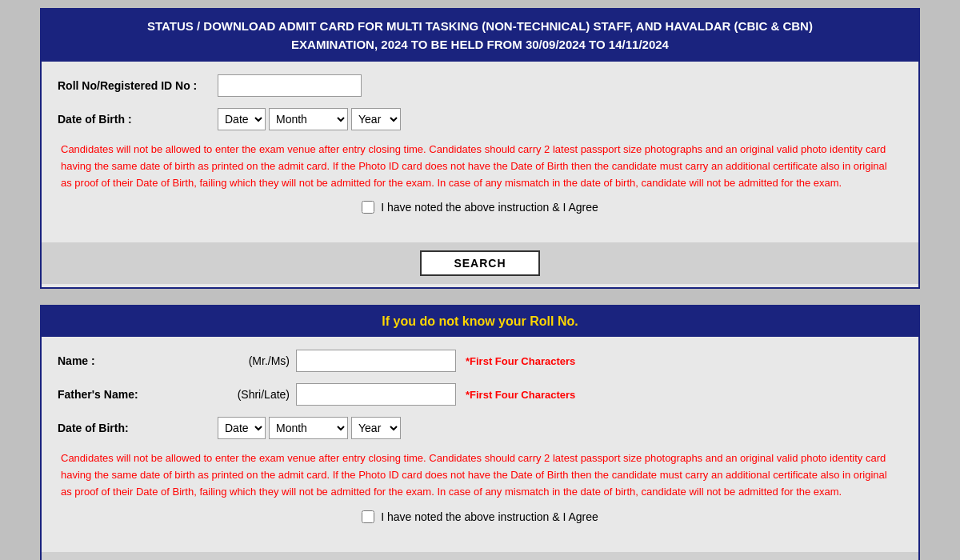 This screenshot has width=960, height=560. What do you see at coordinates (242, 119) in the screenshot?
I see `date-select1: Date 12345 678910 1112131415 1617181920 …` at bounding box center [242, 119].